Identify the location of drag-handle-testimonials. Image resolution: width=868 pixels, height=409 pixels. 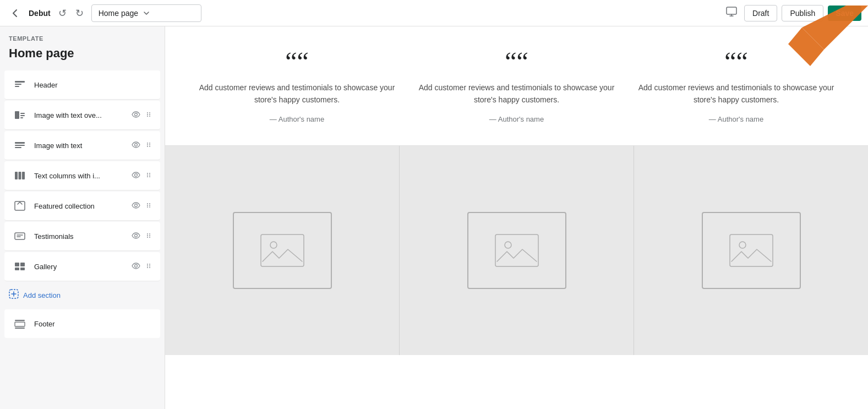
(149, 237).